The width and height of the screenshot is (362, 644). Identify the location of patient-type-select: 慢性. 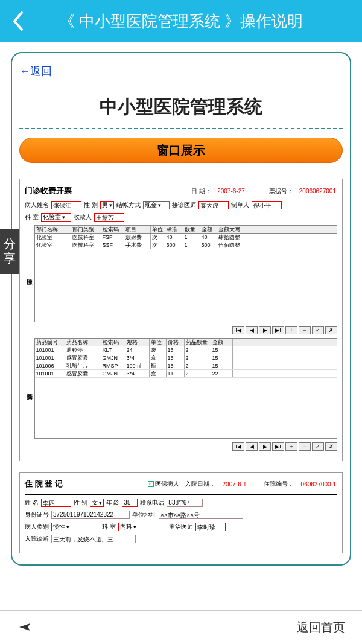
(63, 527).